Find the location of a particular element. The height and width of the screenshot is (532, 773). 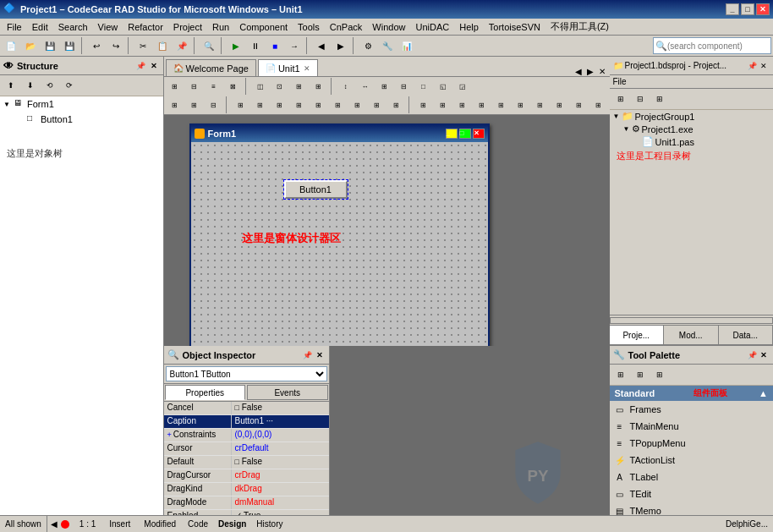

ed-tb-9: ↕ is located at coordinates (346, 86).